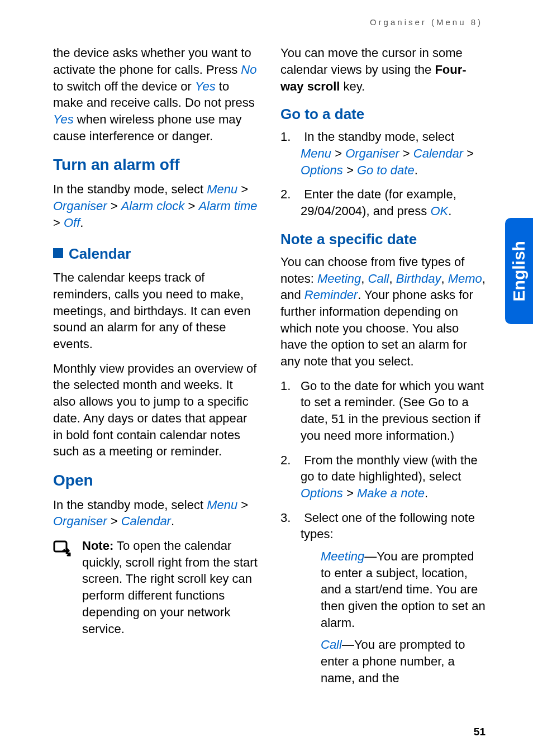 Image resolution: width=533 pixels, height=756 pixels. I want to click on language-tab: English, so click(519, 271).